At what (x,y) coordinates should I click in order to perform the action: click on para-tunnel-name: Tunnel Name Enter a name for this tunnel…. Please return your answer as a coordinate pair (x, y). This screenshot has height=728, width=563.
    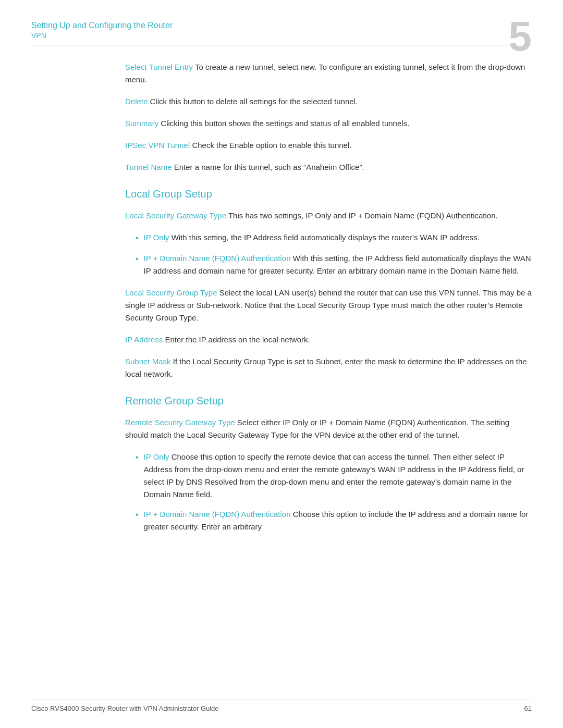
    Looking at the image, I should click on (328, 167).